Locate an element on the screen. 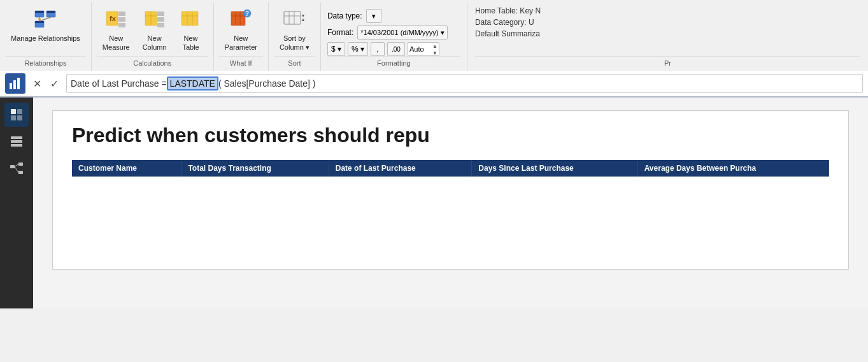 Image resolution: width=868 pixels, height=362 pixels. formula-actions: ✕ ✓ is located at coordinates (46, 84).